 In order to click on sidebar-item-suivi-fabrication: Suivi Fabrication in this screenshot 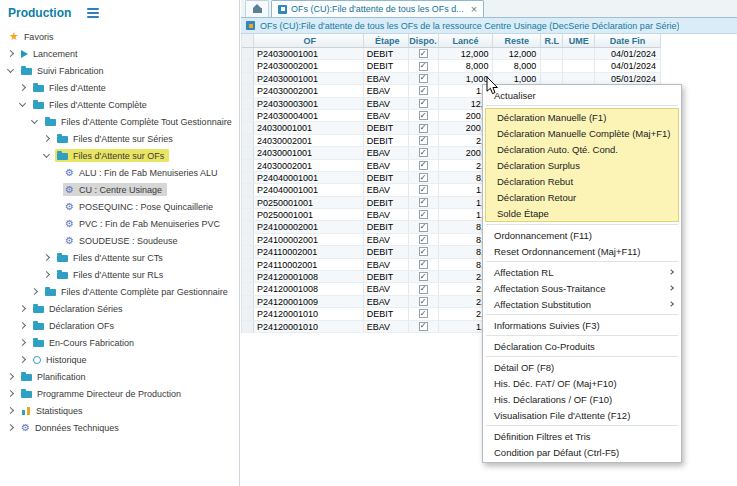, I will do `click(120, 70)`.